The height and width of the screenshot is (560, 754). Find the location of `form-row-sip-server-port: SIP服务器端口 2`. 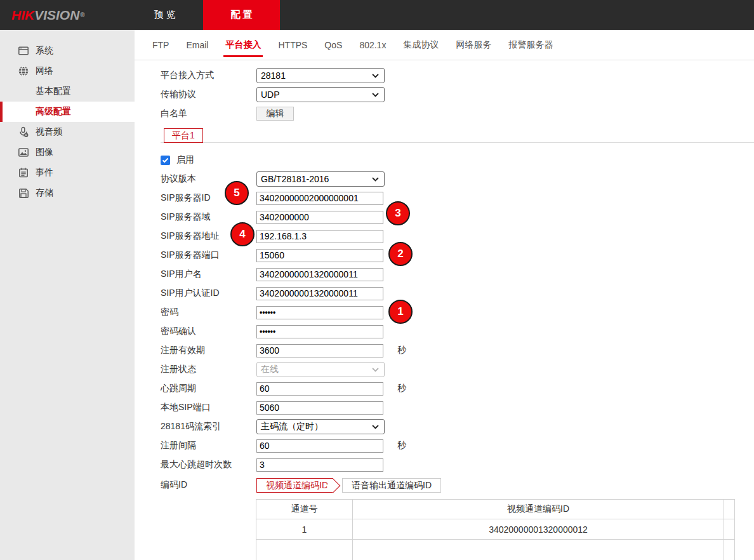

form-row-sip-server-port: SIP服务器端口 2 is located at coordinates (457, 255).